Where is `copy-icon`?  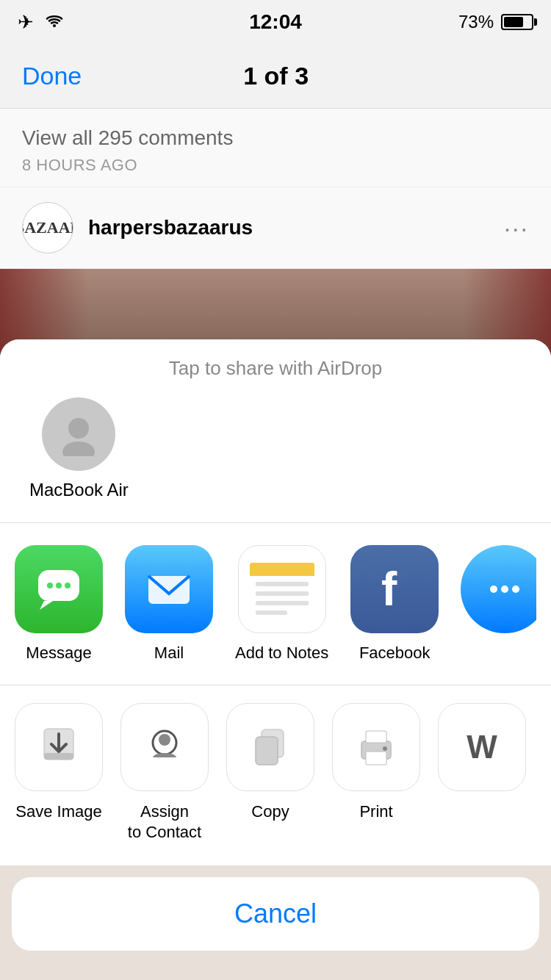
copy-icon is located at coordinates (270, 747).